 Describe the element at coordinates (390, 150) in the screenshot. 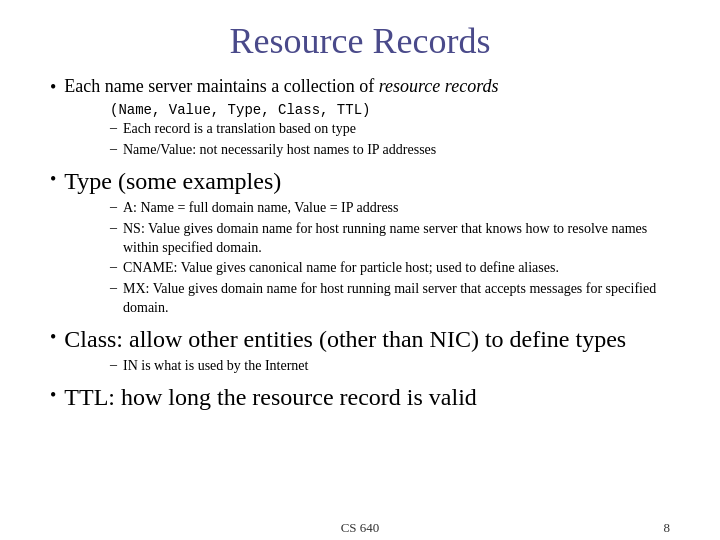

I see `sub-bullet-1-2: – Name/Value: not necessarily host names…` at that location.